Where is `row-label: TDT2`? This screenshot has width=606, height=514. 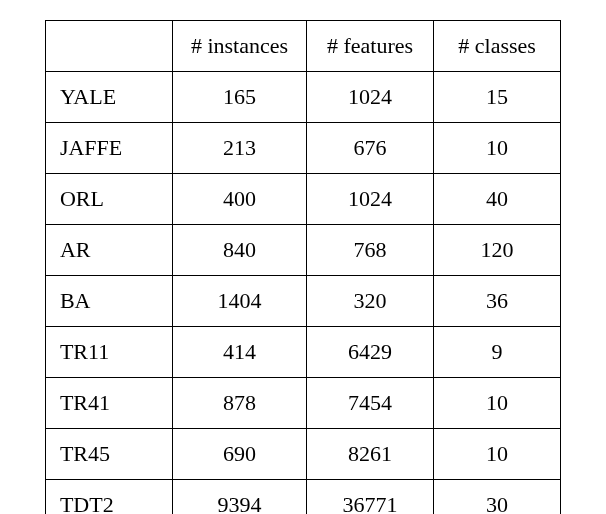
row-label: TDT2 is located at coordinates (108, 498).